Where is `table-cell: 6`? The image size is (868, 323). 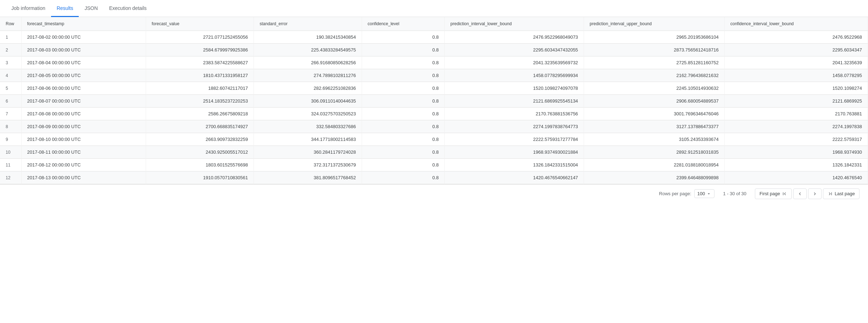
table-cell: 6 is located at coordinates (11, 101).